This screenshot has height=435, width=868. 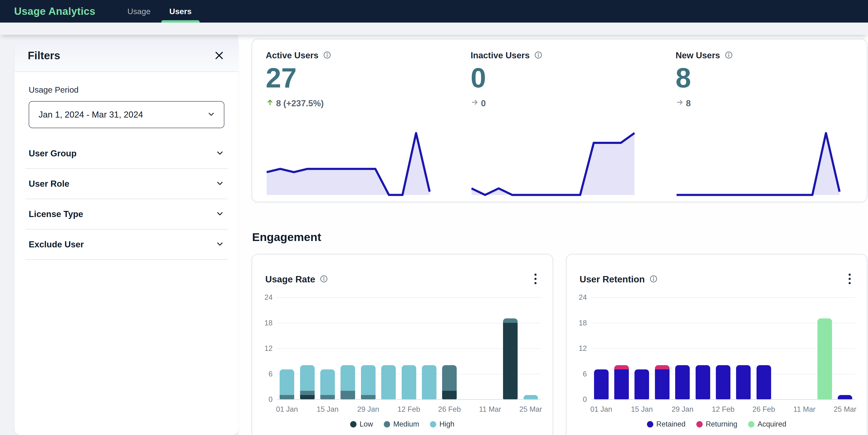 I want to click on tab-users: Users, so click(x=181, y=11).